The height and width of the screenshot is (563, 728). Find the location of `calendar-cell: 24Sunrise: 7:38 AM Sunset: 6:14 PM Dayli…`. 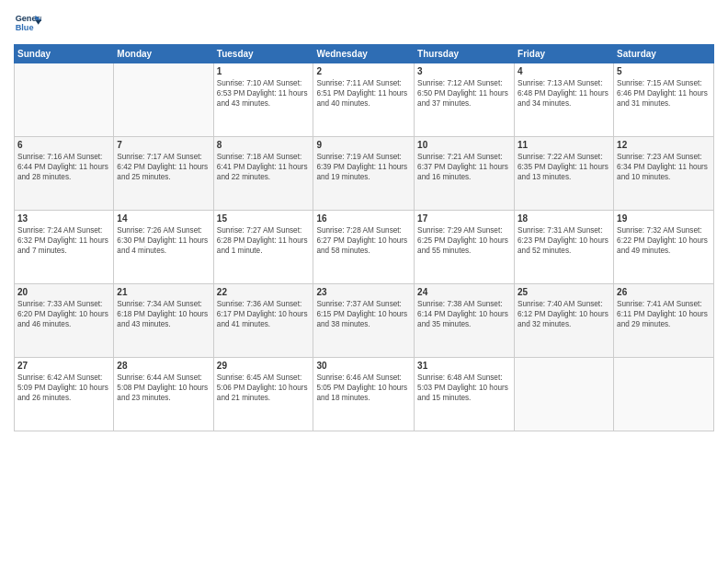

calendar-cell: 24Sunrise: 7:38 AM Sunset: 6:14 PM Dayli… is located at coordinates (465, 321).